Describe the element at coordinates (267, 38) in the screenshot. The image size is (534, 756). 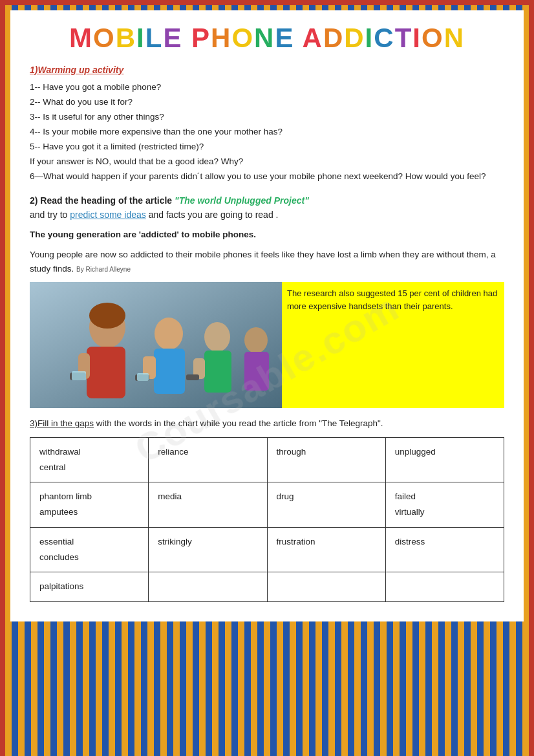
I see `page-title: MOBILE PHONE ADDICTION` at that location.